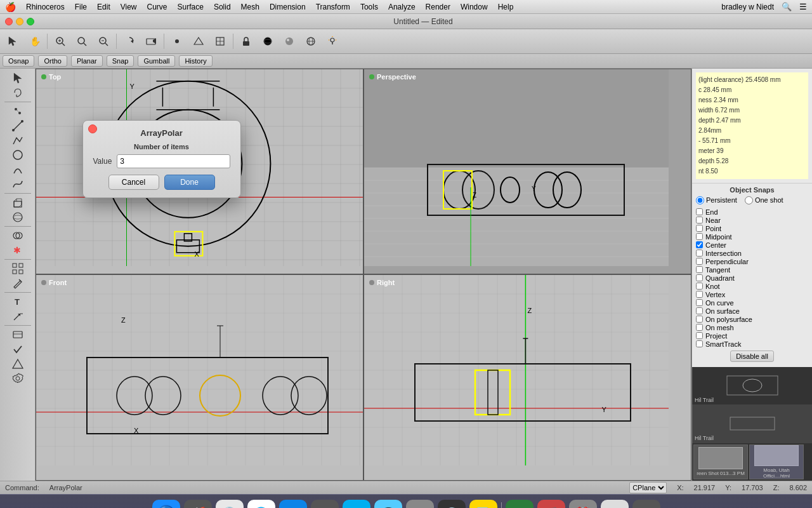 The height and width of the screenshot is (508, 812). Describe the element at coordinates (18, 78) in the screenshot. I see `select-tool-left` at that location.